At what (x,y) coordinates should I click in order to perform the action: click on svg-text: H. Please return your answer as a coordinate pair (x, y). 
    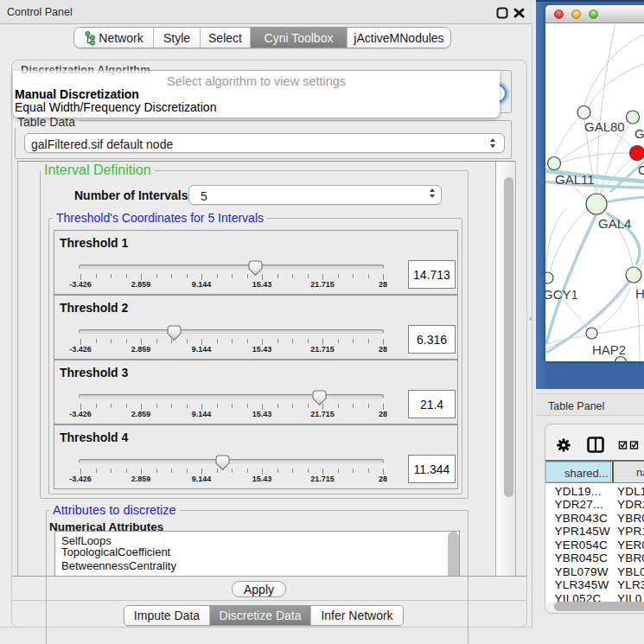
    Looking at the image, I should click on (640, 294).